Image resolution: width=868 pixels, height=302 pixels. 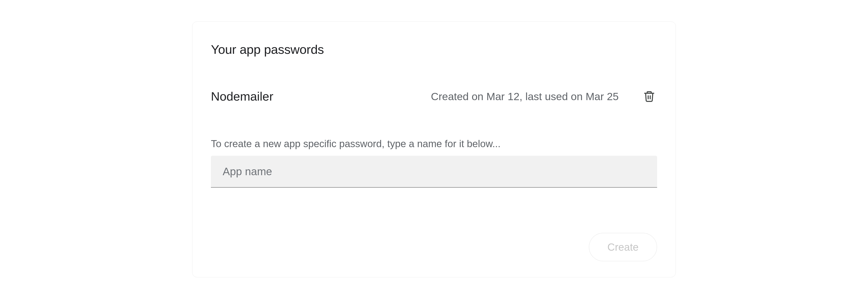 What do you see at coordinates (242, 96) in the screenshot?
I see `password-app-name: Nodemailer` at bounding box center [242, 96].